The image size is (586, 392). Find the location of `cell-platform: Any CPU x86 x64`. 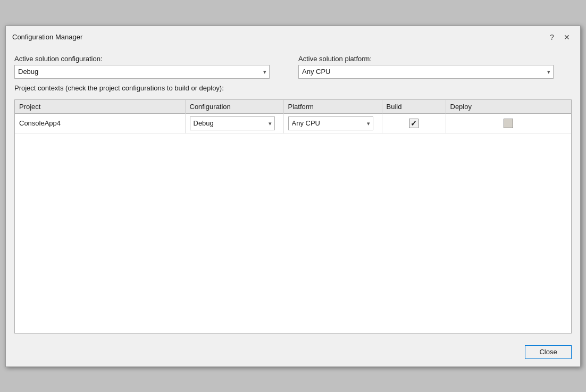

cell-platform: Any CPU x86 x64 is located at coordinates (333, 123).